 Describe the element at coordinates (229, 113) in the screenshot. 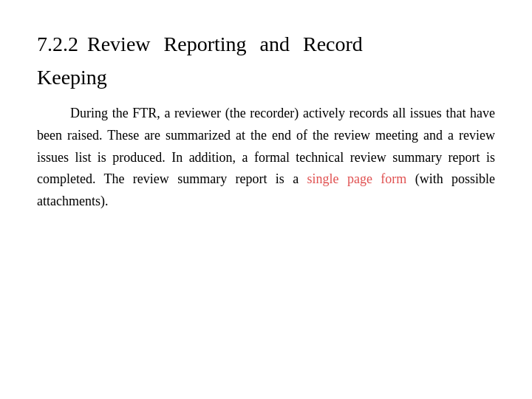

I see `paragraph-sentence1: During the FTR, a reviewer (the recorder…` at that location.